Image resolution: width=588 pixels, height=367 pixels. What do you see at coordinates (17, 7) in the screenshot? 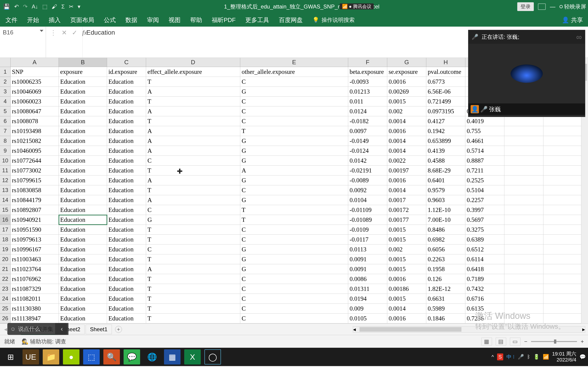
I see `undo-icon: ↶` at bounding box center [17, 7].